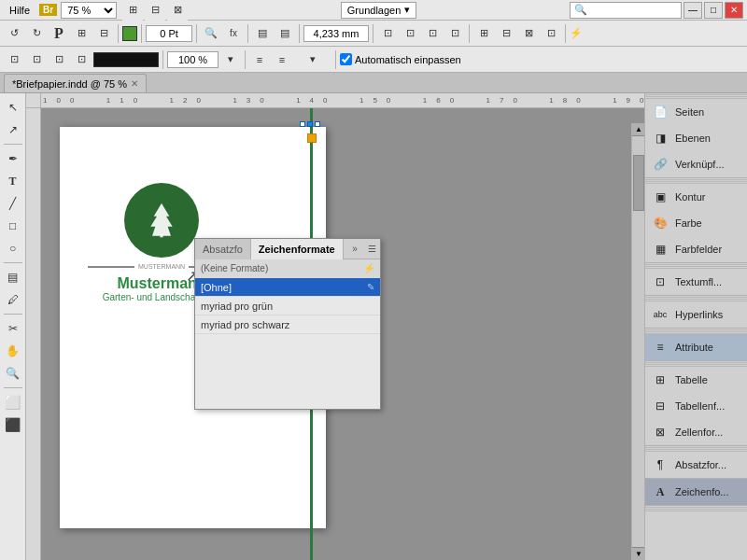 This screenshot has width=747, height=560. What do you see at coordinates (345, 60) in the screenshot?
I see `auto-checkbox` at bounding box center [345, 60].